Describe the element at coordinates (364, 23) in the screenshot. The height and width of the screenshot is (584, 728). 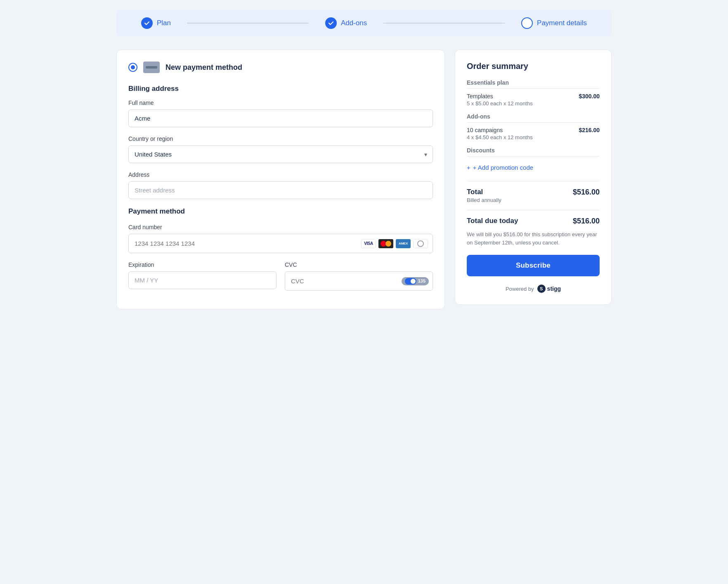
I see `steps-bar: Plan Add-ons Payment details` at that location.